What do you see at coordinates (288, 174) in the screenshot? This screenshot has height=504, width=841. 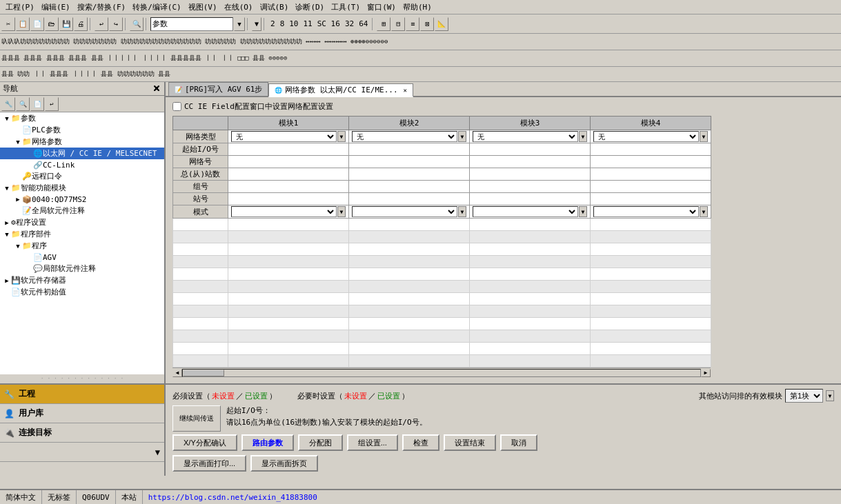 I see `total-mod1` at bounding box center [288, 174].